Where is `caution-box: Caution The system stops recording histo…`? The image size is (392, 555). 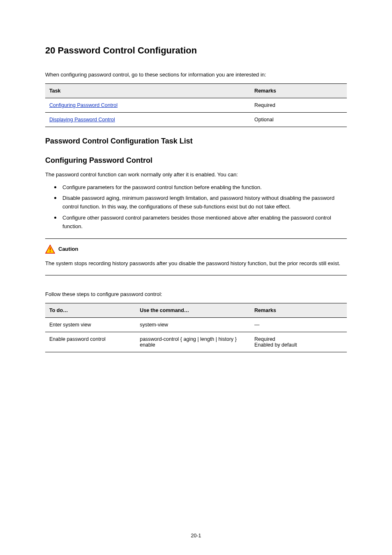
caution-box: Caution The system stops recording histo… is located at coordinates (196, 257).